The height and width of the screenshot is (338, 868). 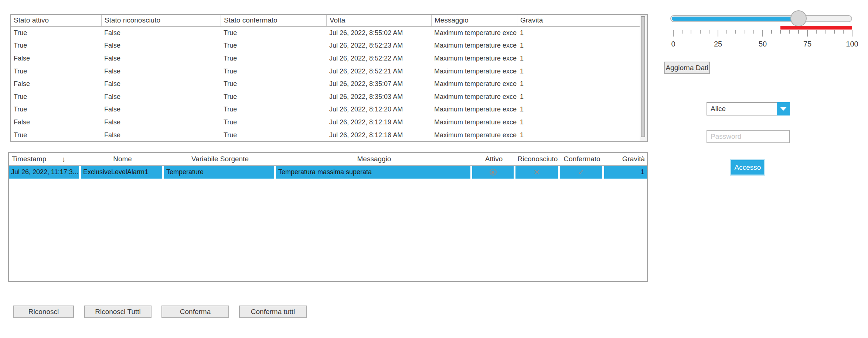 I want to click on not-acknowledged-x-icon: ✕, so click(x=537, y=172).